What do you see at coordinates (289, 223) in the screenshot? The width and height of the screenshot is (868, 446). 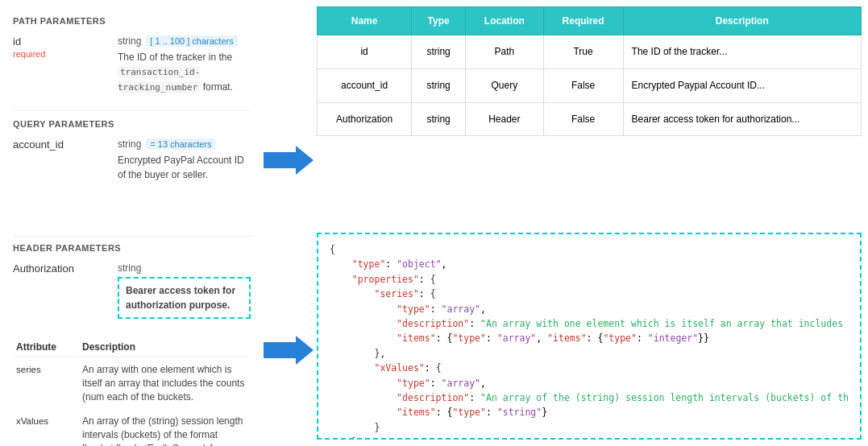 I see `arrows-col` at bounding box center [289, 223].